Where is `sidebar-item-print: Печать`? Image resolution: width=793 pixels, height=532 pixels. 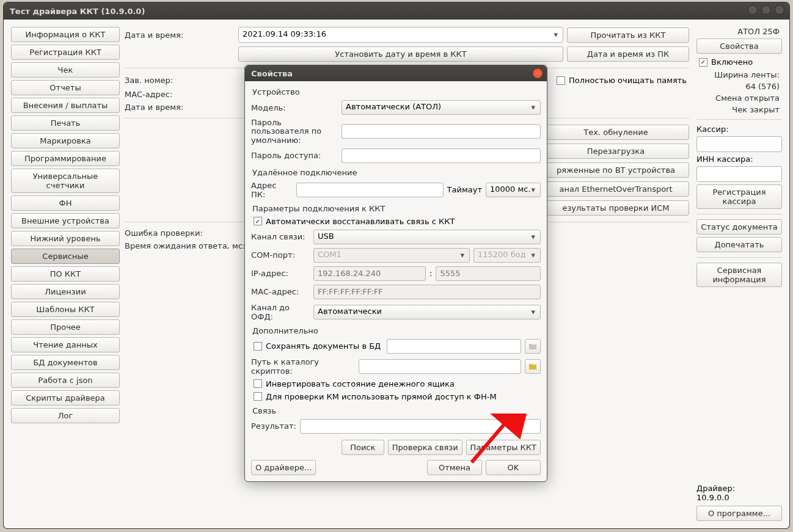 sidebar-item-print: Печать is located at coordinates (65, 123).